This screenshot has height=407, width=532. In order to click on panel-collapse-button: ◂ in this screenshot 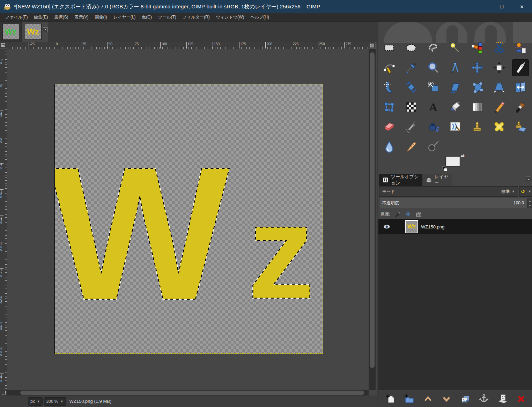, I will do `click(529, 179)`.